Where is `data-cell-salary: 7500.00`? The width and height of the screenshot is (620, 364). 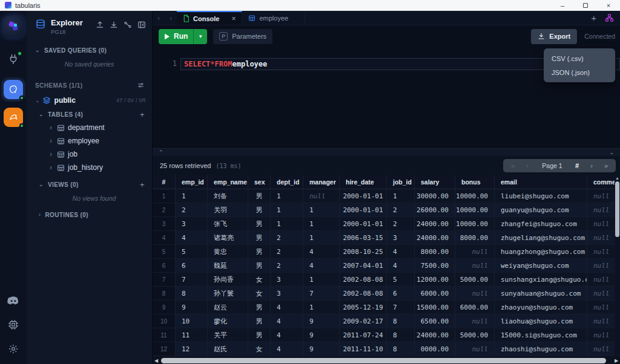
data-cell-salary: 7500.00 is located at coordinates (435, 265).